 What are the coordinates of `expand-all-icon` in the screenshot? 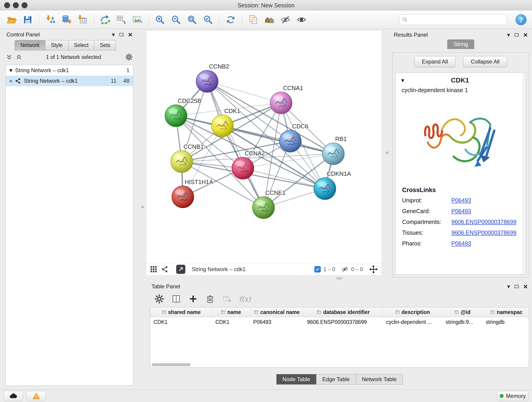 It's located at (19, 57).